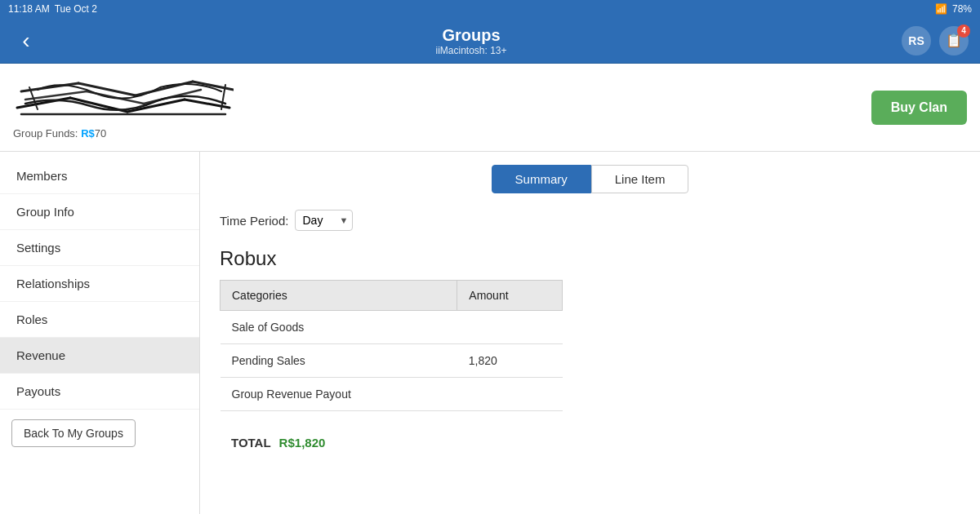  Describe the element at coordinates (964, 31) in the screenshot. I see `notification-badge: 4` at that location.